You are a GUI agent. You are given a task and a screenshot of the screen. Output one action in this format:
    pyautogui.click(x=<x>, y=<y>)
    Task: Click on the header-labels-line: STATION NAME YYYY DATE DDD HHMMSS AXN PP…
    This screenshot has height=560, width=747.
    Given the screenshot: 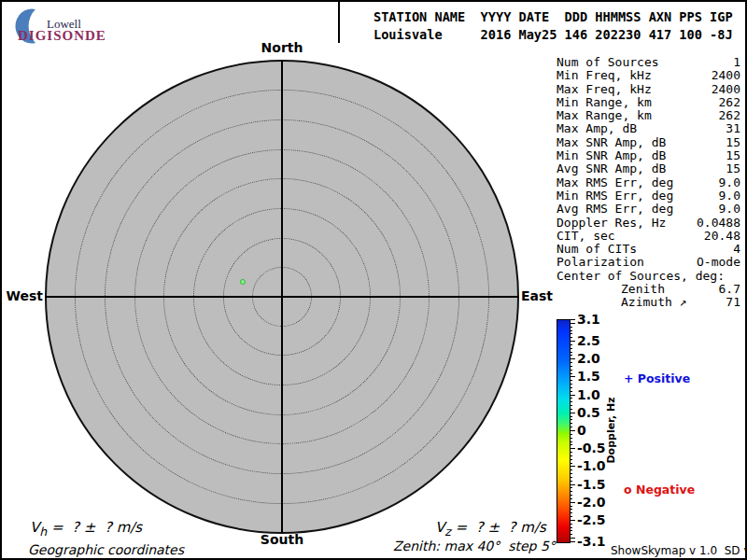 What is the action you would take?
    pyautogui.click(x=553, y=17)
    